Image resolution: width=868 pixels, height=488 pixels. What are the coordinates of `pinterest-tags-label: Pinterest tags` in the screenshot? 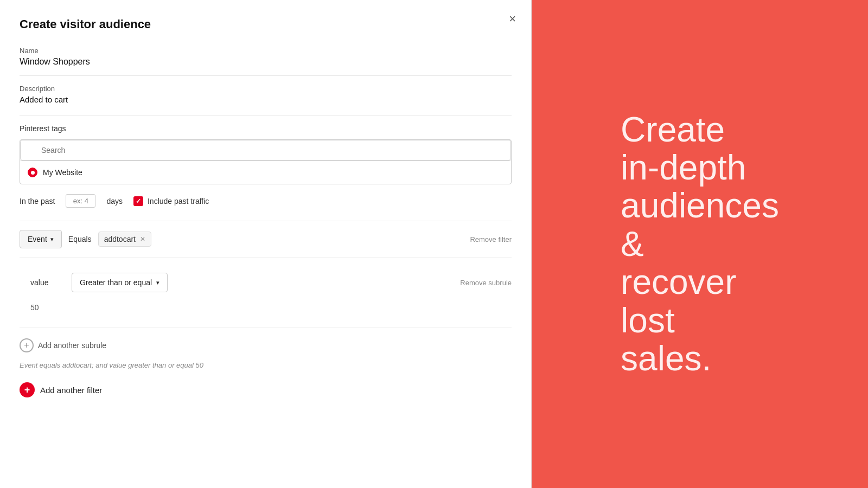 It's located at (266, 129).